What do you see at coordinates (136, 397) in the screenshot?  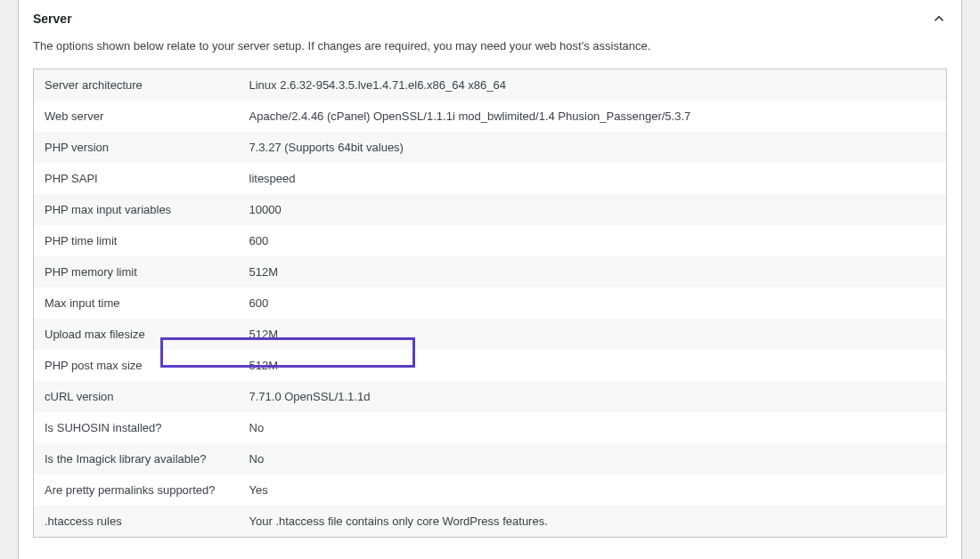 I see `row-label: cURL version` at bounding box center [136, 397].